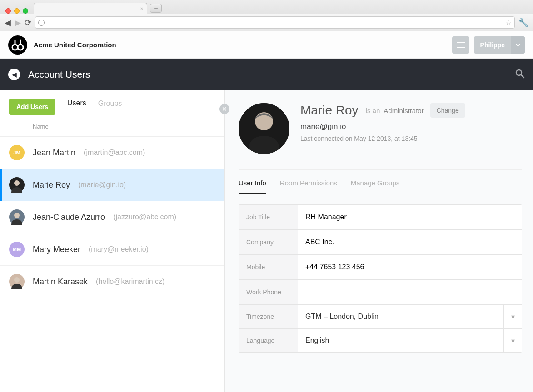 Image resolution: width=533 pixels, height=392 pixels. Describe the element at coordinates (403, 111) in the screenshot. I see `role-value: Administrator` at that location.